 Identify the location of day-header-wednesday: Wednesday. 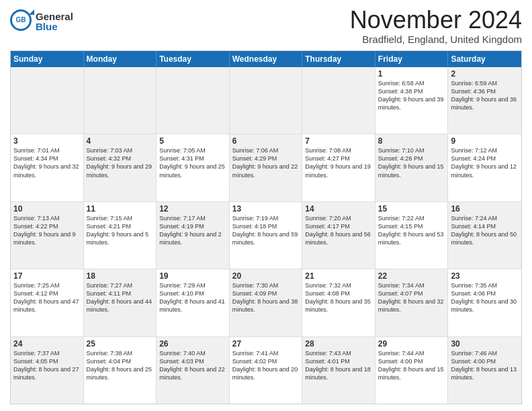
(266, 59).